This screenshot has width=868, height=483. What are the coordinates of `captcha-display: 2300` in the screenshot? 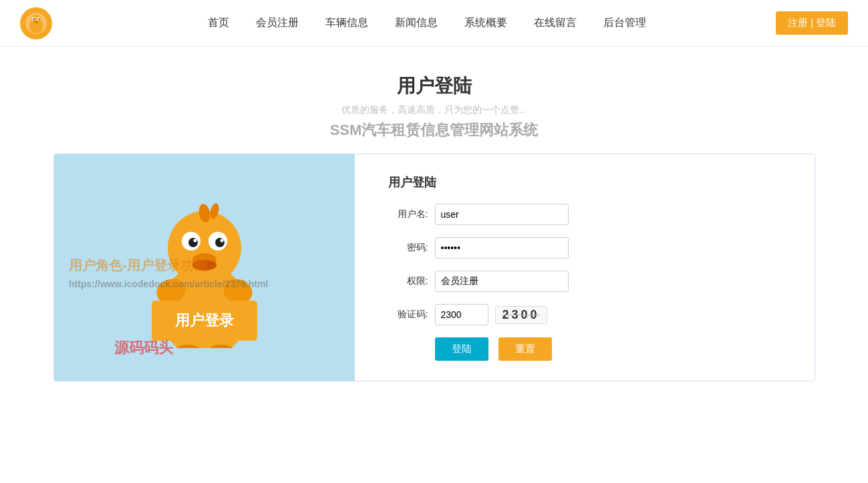 It's located at (521, 315).